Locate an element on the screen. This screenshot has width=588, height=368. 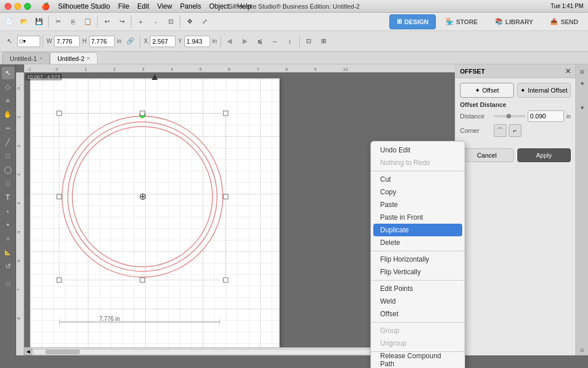
y-input is located at coordinates (198, 41).